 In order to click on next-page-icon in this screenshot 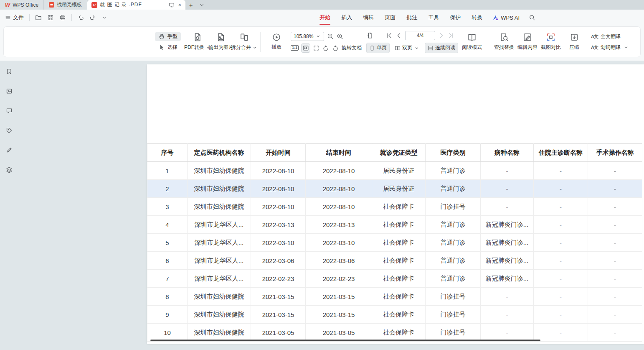, I will do `click(441, 36)`.